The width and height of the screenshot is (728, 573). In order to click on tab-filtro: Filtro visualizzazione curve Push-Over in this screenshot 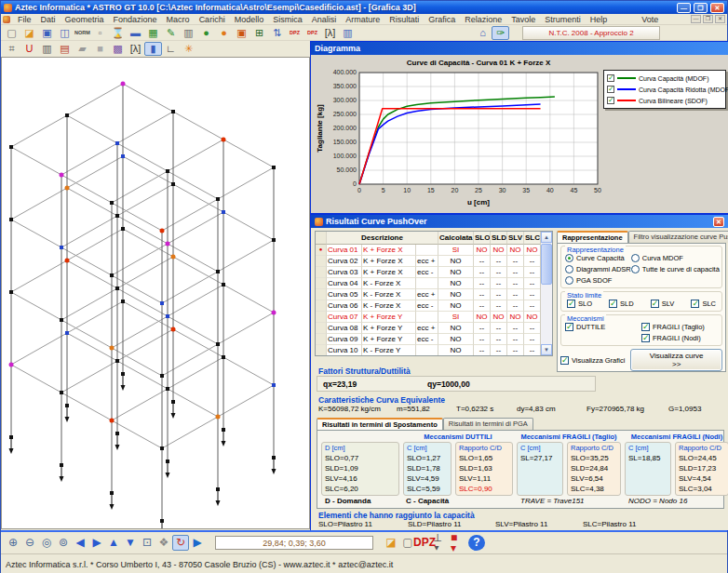, I will do `click(678, 236)`.